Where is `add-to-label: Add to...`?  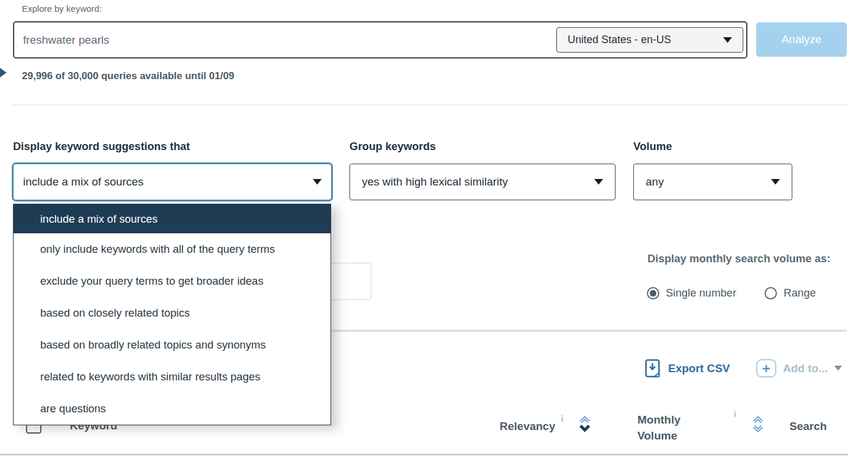
add-to-label: Add to... is located at coordinates (805, 369).